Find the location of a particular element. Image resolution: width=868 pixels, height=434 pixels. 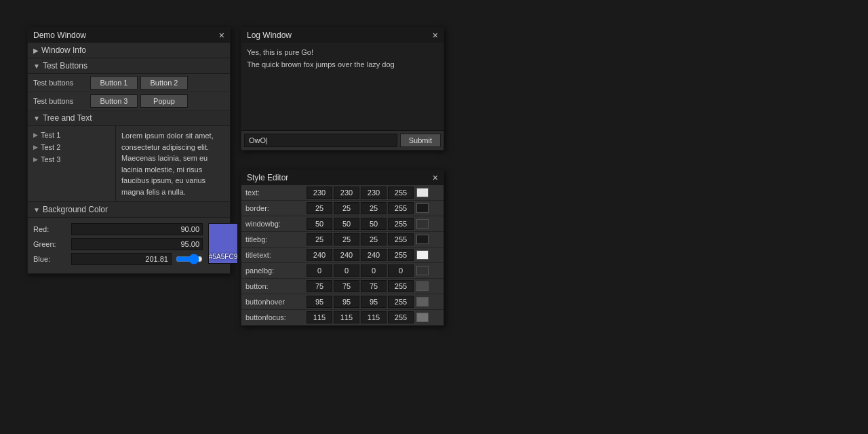

style-row-8: buttonfocus: is located at coordinates (342, 317).